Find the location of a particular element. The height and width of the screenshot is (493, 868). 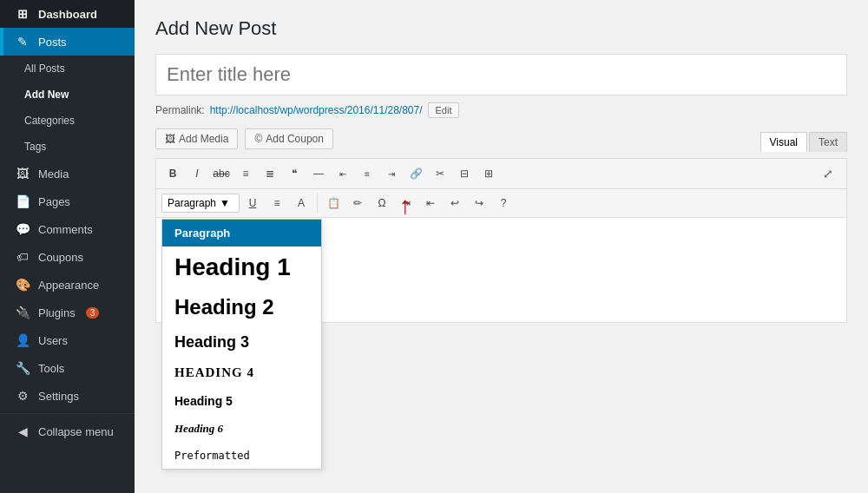

toolbar-separator is located at coordinates (318, 203).